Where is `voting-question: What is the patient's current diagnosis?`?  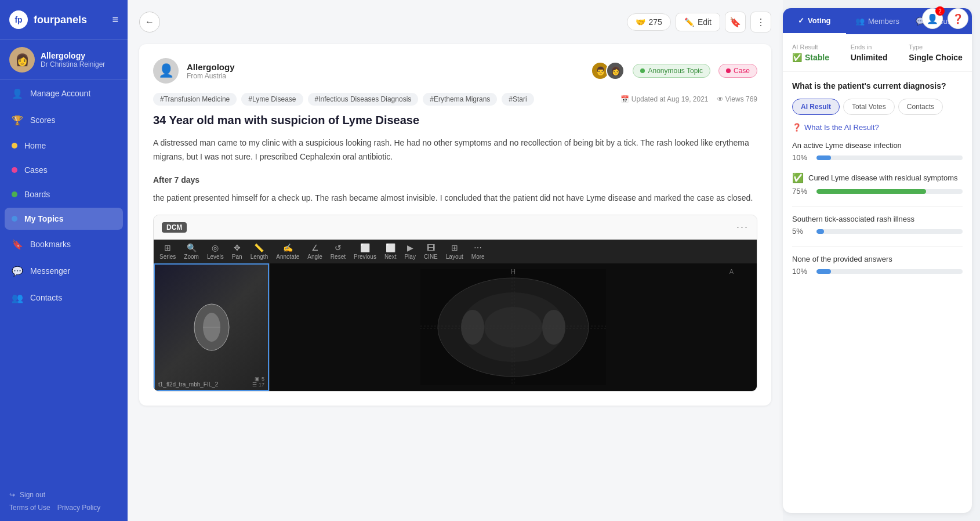
voting-question: What is the patient's current diagnosis? is located at coordinates (877, 86).